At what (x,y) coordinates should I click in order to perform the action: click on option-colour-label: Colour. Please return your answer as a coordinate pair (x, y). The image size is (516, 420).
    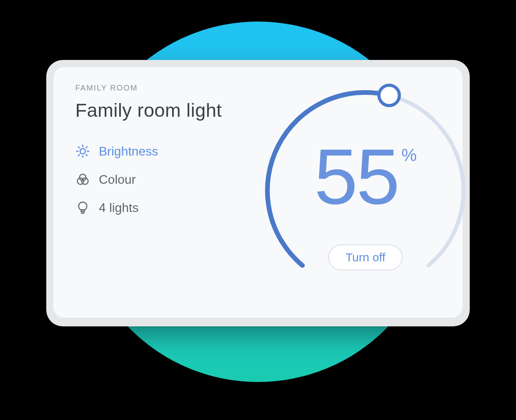
    Looking at the image, I should click on (117, 179).